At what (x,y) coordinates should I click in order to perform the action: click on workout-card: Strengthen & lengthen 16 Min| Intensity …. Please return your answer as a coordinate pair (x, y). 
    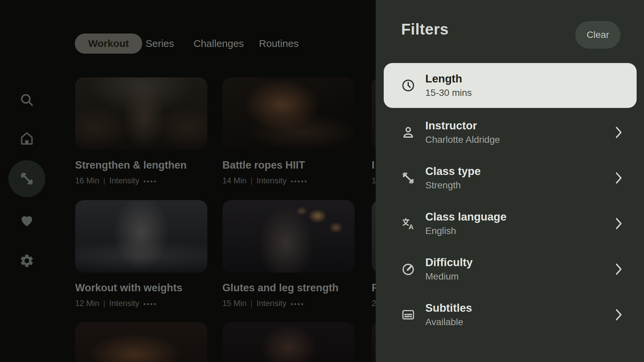
    Looking at the image, I should click on (141, 131).